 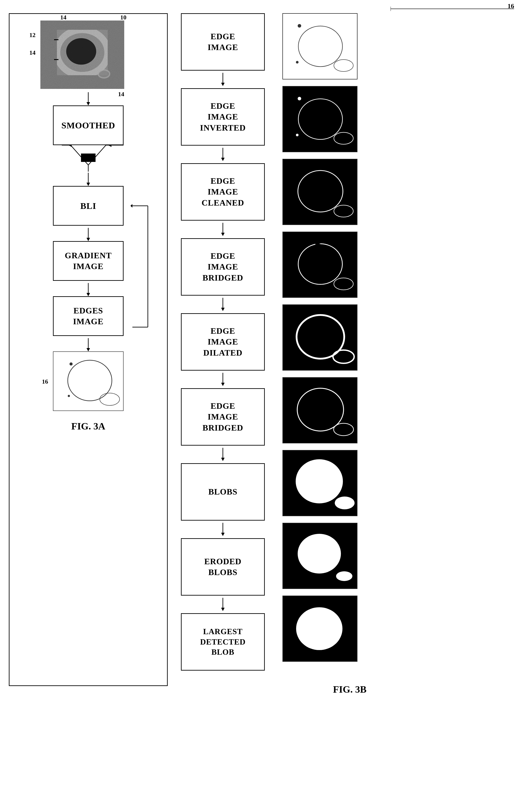 What do you see at coordinates (223, 642) in the screenshot?
I see `largest-blob-label: LARGESTDETECTEDBLOB` at bounding box center [223, 642].